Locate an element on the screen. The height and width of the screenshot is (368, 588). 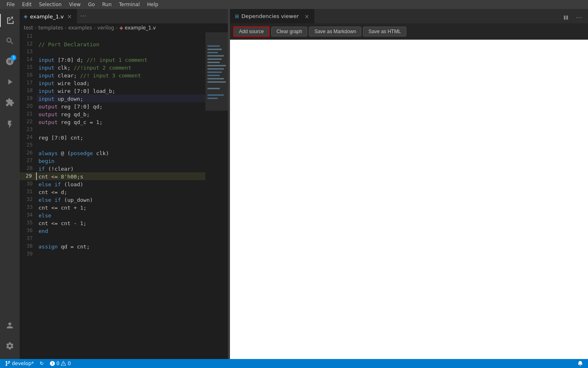
line-22: 22 output reg qd_c = 1; is located at coordinates (113, 122).